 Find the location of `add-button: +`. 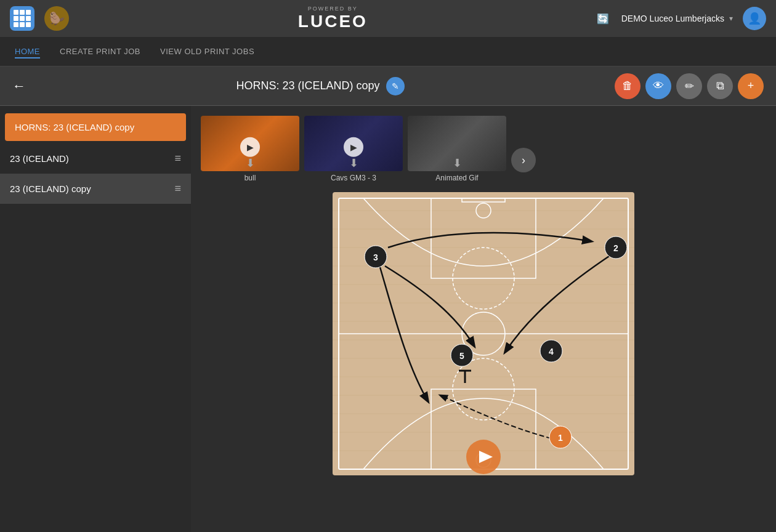

add-button: + is located at coordinates (751, 86).